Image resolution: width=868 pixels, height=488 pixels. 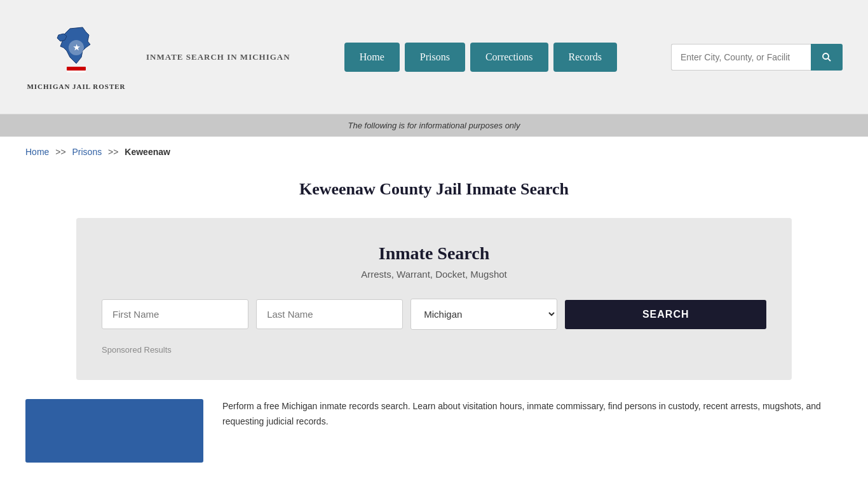 What do you see at coordinates (434, 152) in the screenshot?
I see `breadcrumb: Home >> Prisons >> Keweenaw` at bounding box center [434, 152].